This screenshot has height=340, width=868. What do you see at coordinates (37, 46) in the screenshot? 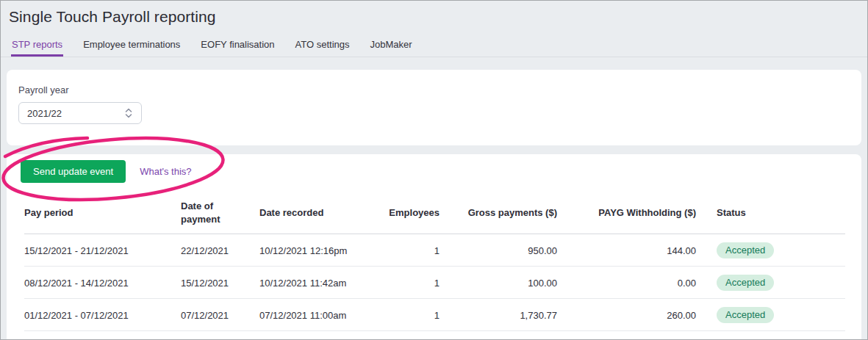
I see `tab-stp-reports: STP reports` at bounding box center [37, 46].